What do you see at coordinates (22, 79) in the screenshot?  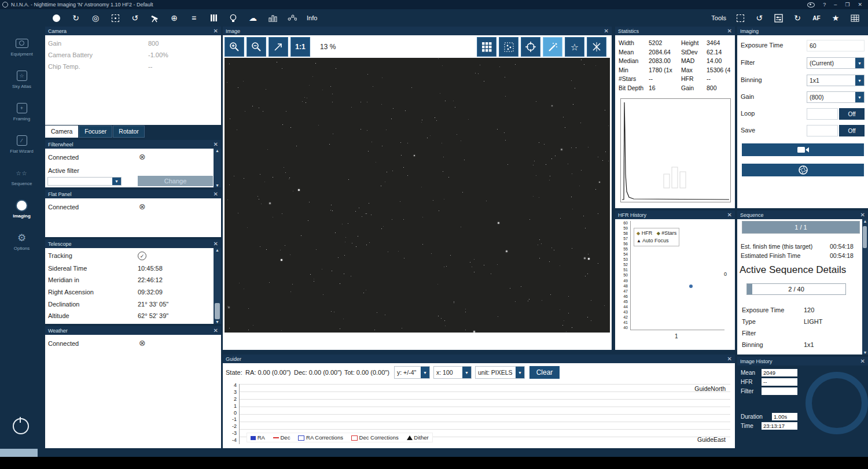 I see `sidebar-item-sky-atlas: ☆ Sky Atlas` at bounding box center [22, 79].